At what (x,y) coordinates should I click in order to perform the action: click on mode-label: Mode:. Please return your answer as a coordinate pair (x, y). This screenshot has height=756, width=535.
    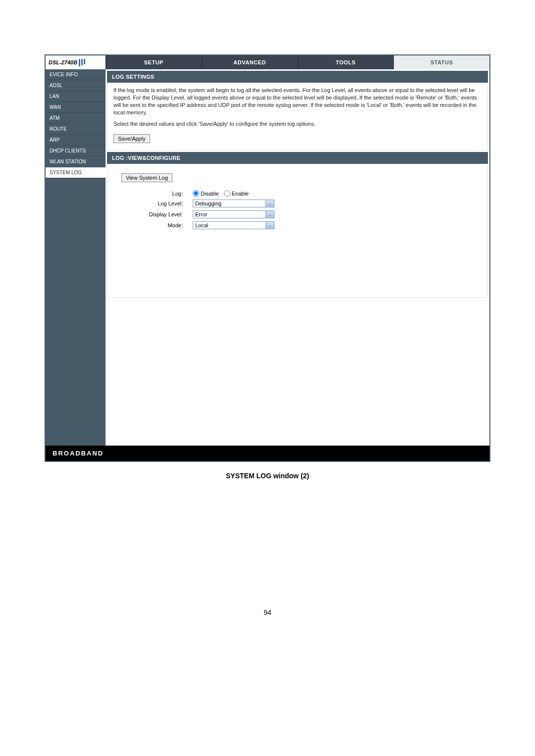
    Looking at the image, I should click on (163, 225).